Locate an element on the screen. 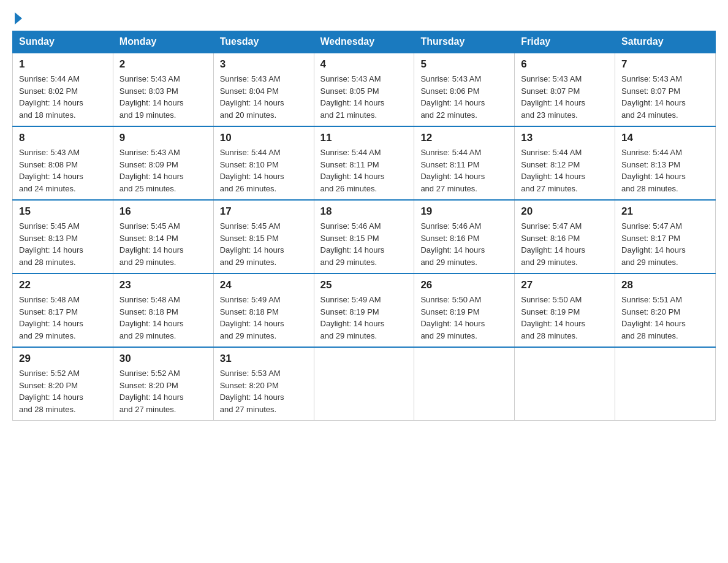  day-number: 20 is located at coordinates (565, 212).